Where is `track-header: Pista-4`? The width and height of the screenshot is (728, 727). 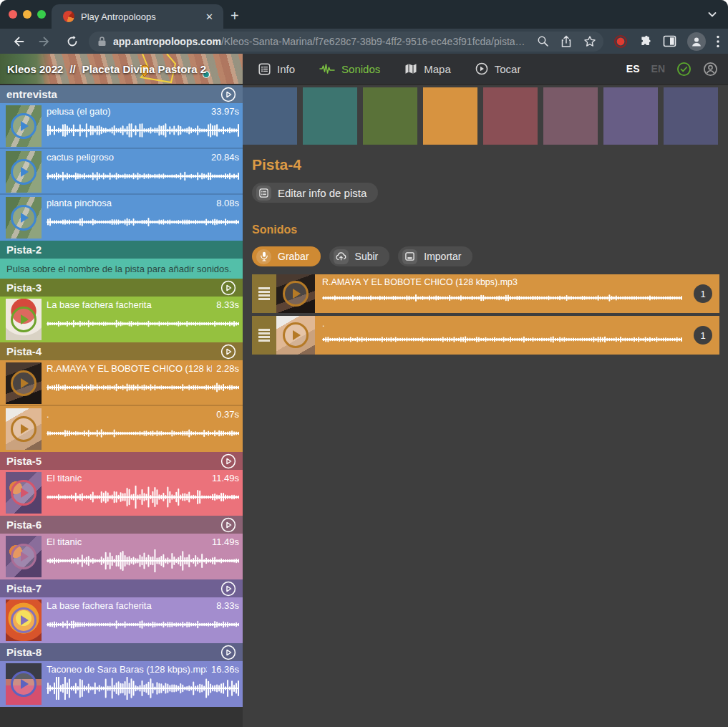 track-header: Pista-4 is located at coordinates (122, 351).